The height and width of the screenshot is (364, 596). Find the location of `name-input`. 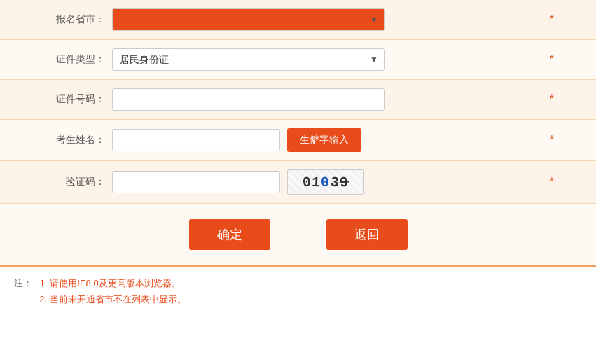

name-input is located at coordinates (196, 140).